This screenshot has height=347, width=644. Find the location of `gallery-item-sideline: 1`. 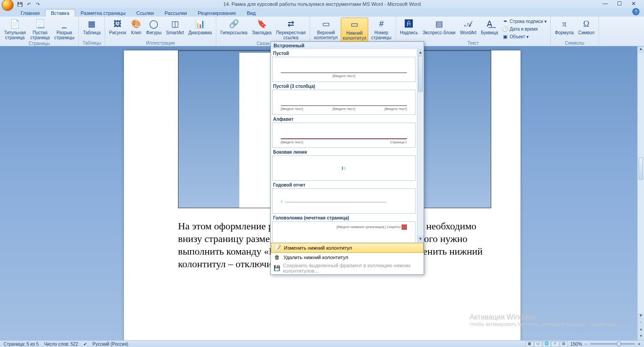

gallery-item-sideline: 1 is located at coordinates (344, 168).